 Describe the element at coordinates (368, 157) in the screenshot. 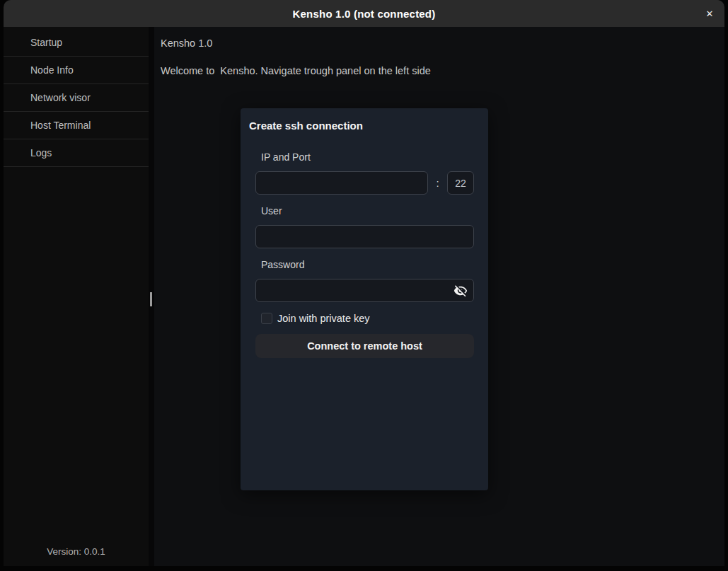

I see `ip-port-label: IP and Port` at that location.